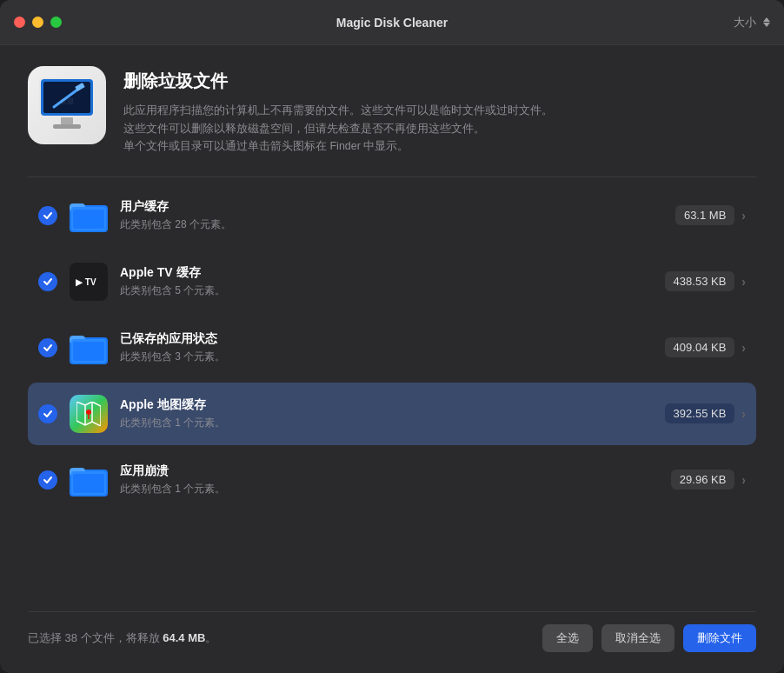 This screenshot has width=784, height=673. I want to click on item-text: Apple TV 缓存此类别包含 5 个元素。, so click(393, 282).